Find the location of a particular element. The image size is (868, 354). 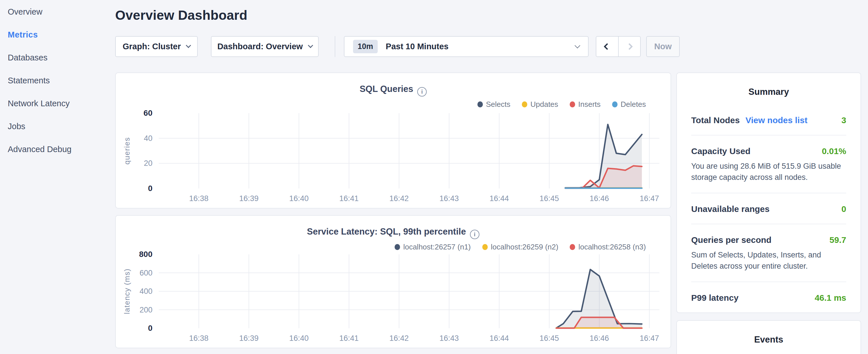

summary-row-capacity-used: Capacity Used 0.01% You are using 28.6 M… is located at coordinates (769, 164).